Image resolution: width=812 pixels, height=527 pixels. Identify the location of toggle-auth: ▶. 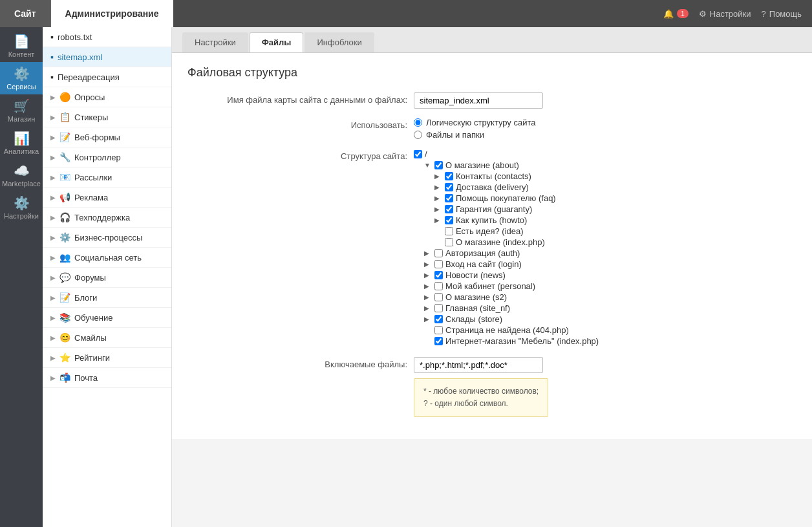
(428, 253).